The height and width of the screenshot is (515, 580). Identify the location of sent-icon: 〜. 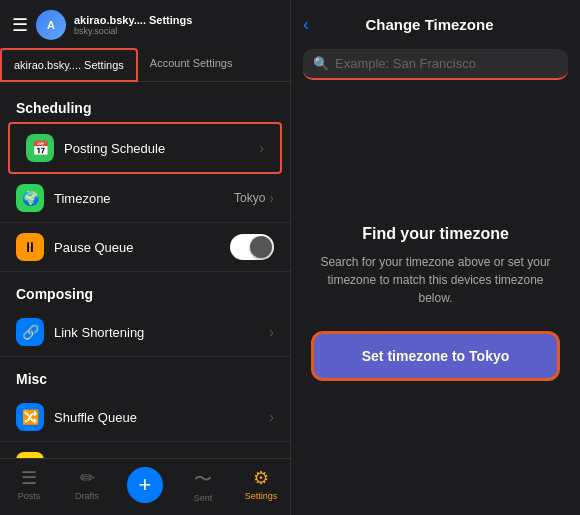
(203, 479).